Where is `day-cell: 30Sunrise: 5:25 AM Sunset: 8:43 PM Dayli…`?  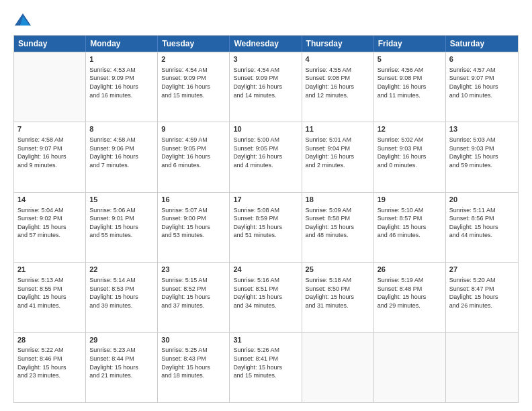
day-cell: 30Sunrise: 5:25 AM Sunset: 8:43 PM Dayli… is located at coordinates (193, 368).